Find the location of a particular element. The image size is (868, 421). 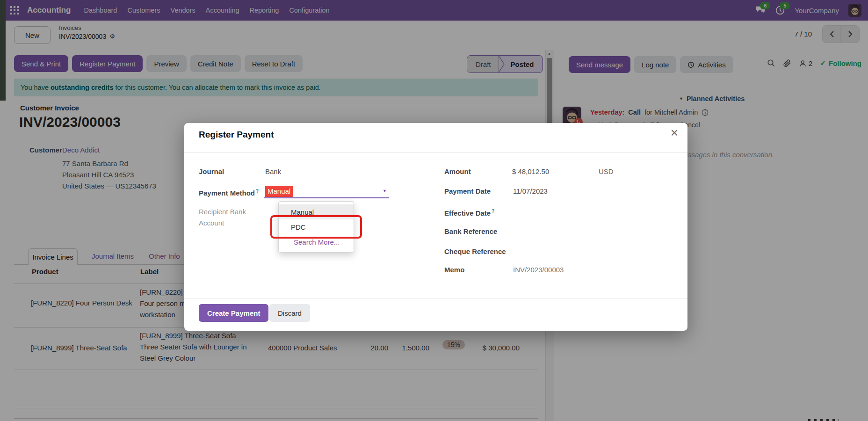

dropdown-search-more: Search More... is located at coordinates (316, 242).